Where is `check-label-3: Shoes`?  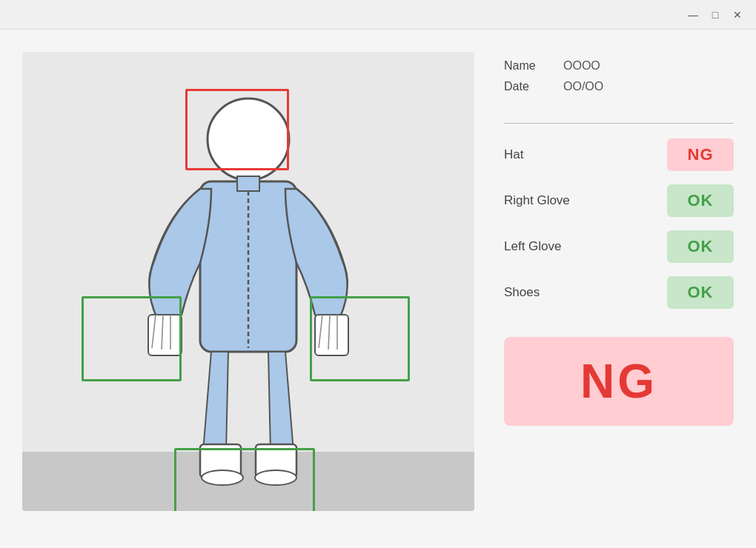
check-label-3: Shoes is located at coordinates (545, 293).